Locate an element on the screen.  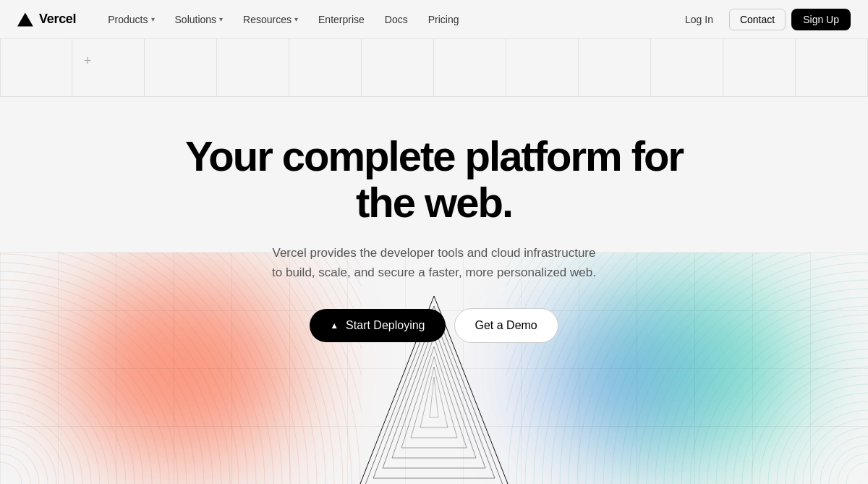
hero-buttons: ▲ Start Deploying Get a Demo is located at coordinates (434, 326).